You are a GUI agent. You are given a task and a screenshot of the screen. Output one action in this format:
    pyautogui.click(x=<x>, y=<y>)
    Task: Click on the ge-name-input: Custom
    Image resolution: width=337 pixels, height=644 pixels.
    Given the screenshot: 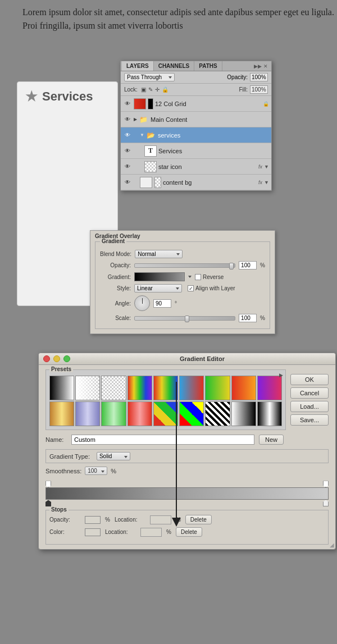 What is the action you would take?
    pyautogui.click(x=163, y=440)
    